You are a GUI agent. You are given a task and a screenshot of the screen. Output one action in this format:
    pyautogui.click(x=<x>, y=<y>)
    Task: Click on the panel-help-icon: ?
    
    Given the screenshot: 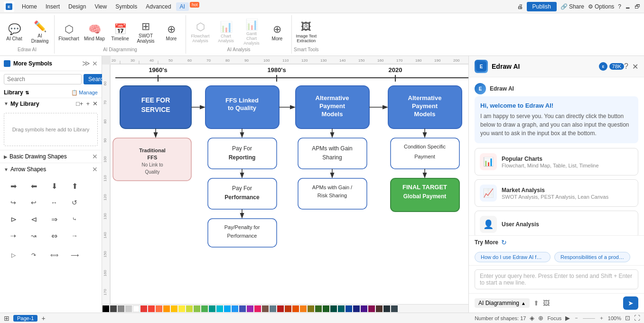 What is the action you would take?
    pyautogui.click(x=626, y=66)
    